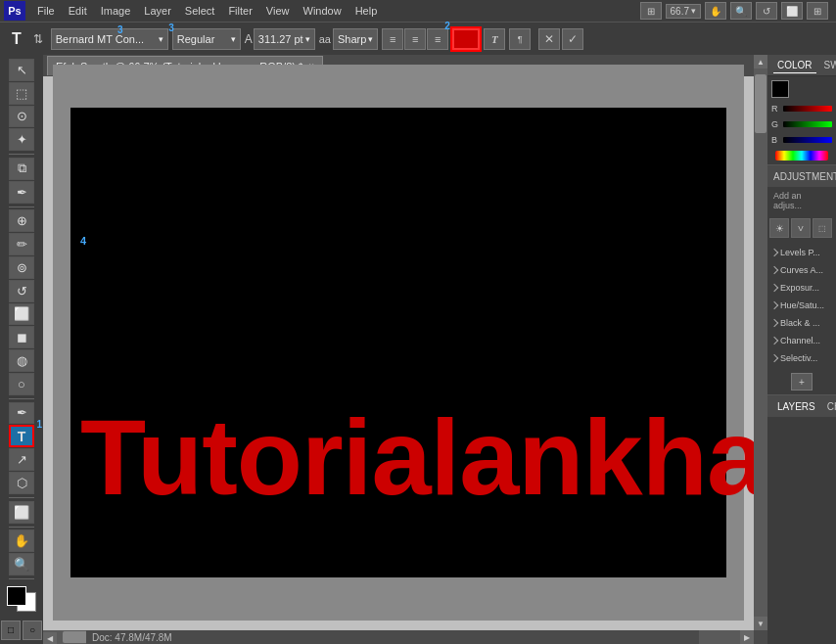  I want to click on history-brush-tool: ↺, so click(22, 292).